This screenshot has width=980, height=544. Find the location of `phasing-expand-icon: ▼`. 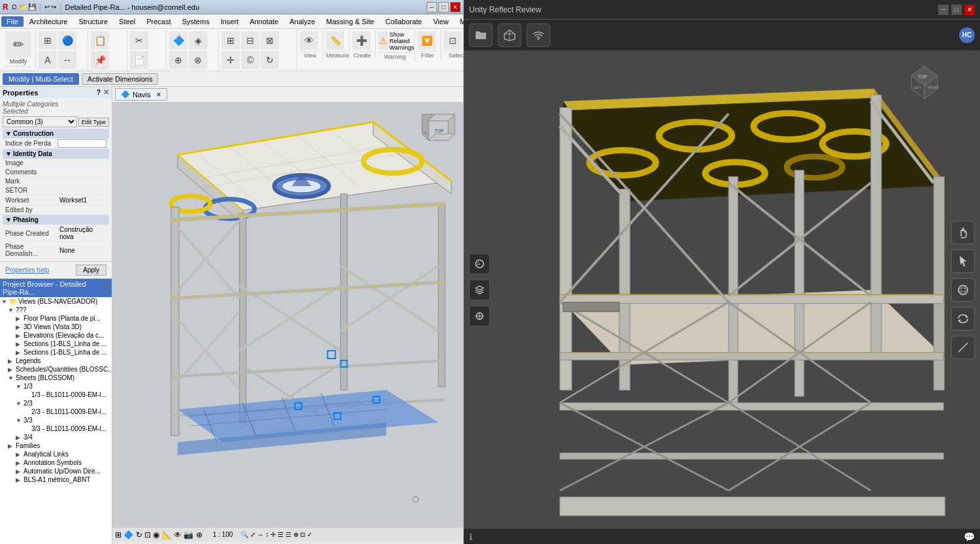

phasing-expand-icon: ▼ is located at coordinates (8, 219).